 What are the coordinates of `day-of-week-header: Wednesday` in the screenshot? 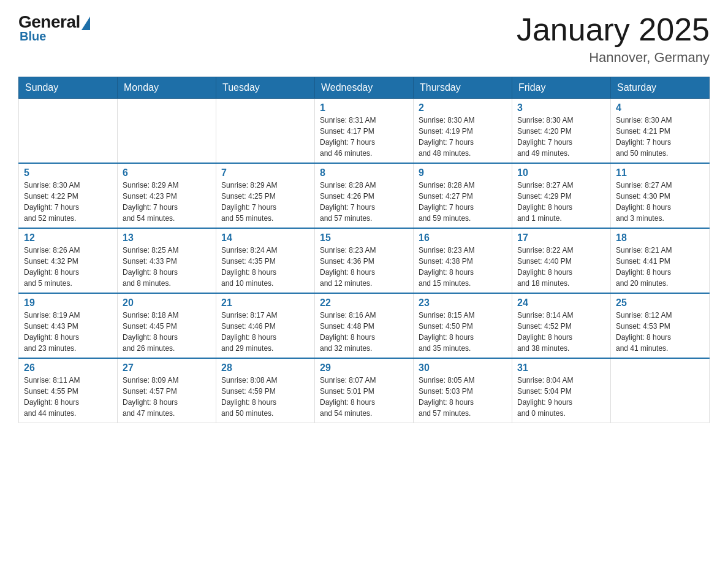 It's located at (364, 88).